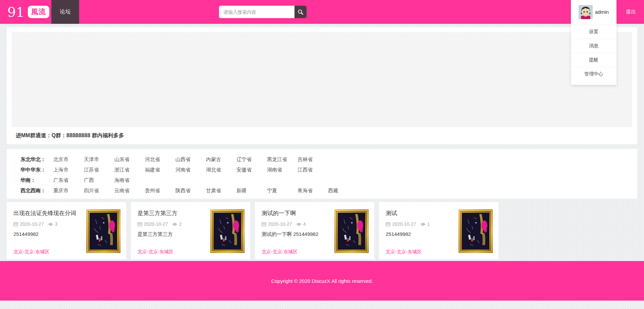 Image resolution: width=644 pixels, height=309 pixels. Describe the element at coordinates (221, 170) in the screenshot. I see `region-link: 湖北省` at that location.